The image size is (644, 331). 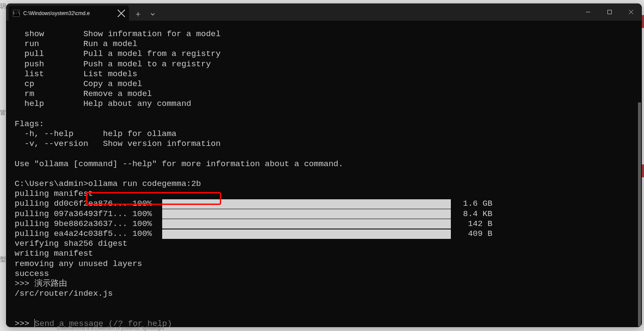 What do you see at coordinates (83, 234) in the screenshot?
I see `progress-label: pulling ea4a24c038f5... 100%` at bounding box center [83, 234].